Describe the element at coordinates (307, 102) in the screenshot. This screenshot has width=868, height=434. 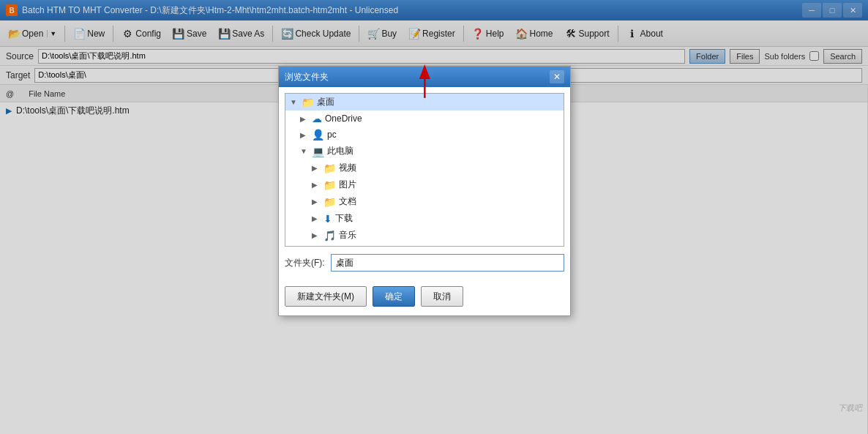
I see `folder-icon: 📁` at that location.